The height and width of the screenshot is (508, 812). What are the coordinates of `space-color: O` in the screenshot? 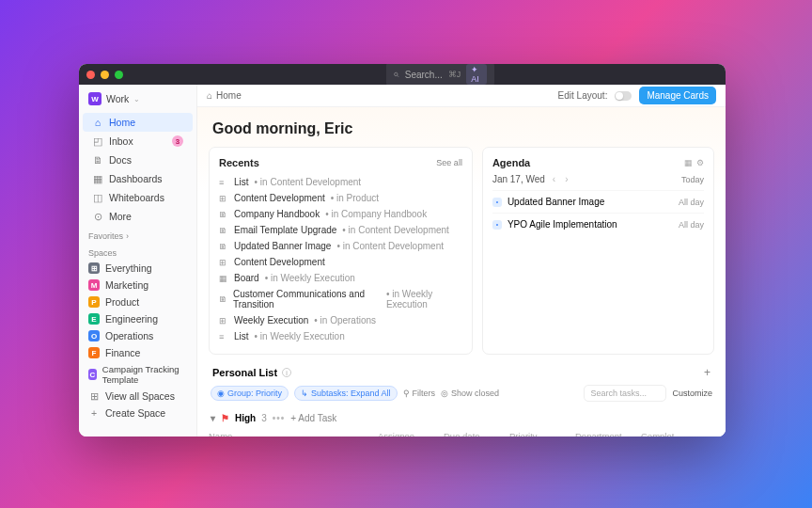 It's located at (94, 336).